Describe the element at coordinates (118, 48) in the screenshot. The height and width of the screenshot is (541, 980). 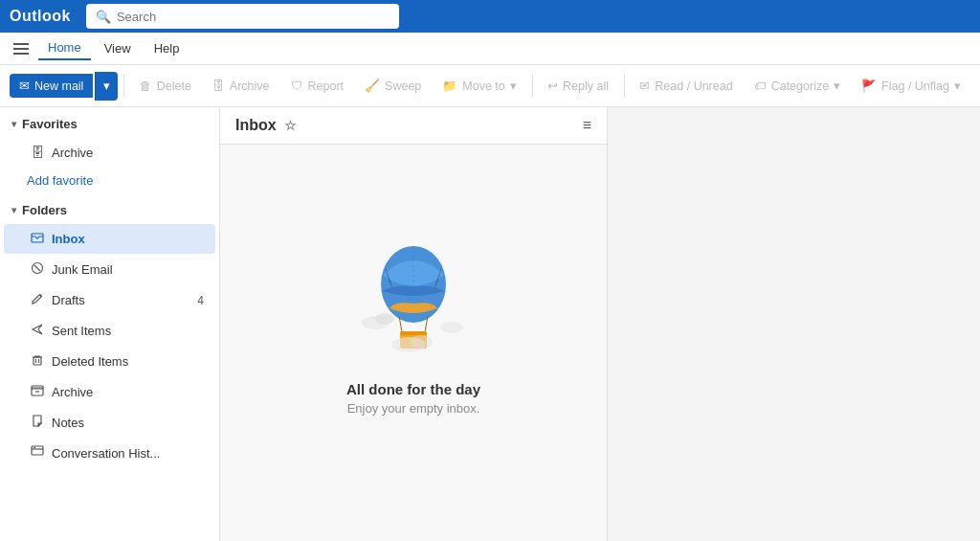
I see `menu-view: View` at that location.